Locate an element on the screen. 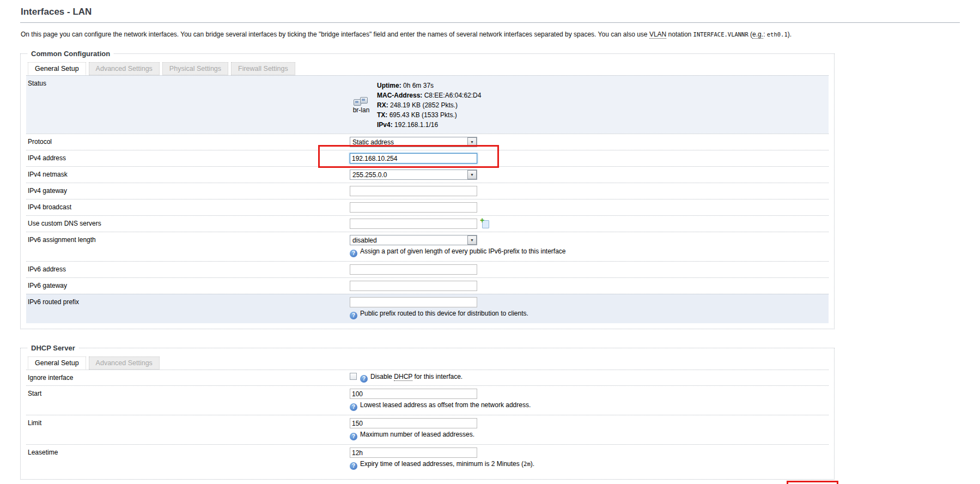 The height and width of the screenshot is (484, 980). ipv6-routed-prefix-row: IPv6 routed prefix Public prefix routed … is located at coordinates (427, 308).